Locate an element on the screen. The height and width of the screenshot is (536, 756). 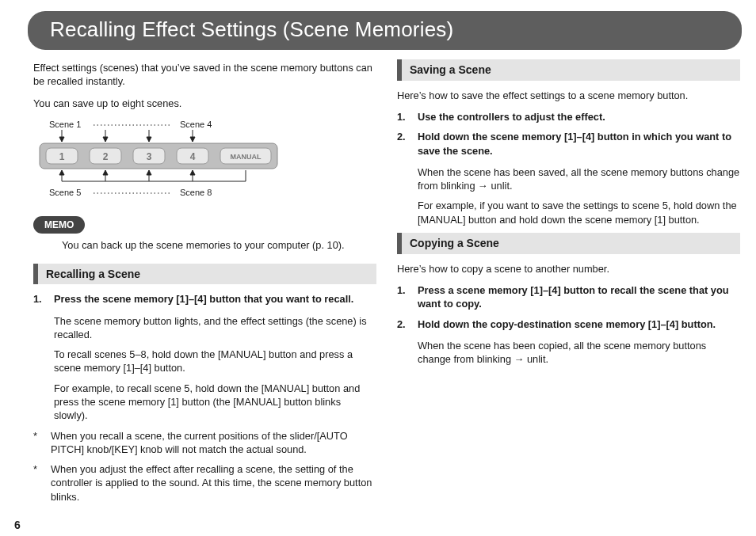
page-number: 6 is located at coordinates (17, 525).